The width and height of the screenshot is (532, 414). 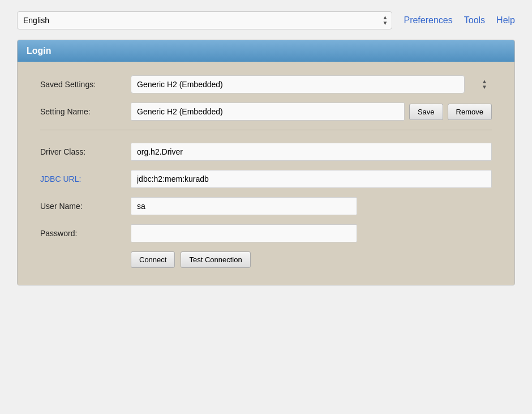 What do you see at coordinates (484, 84) in the screenshot?
I see `saved-settings-arrow-icon: ▲ ▼` at bounding box center [484, 84].